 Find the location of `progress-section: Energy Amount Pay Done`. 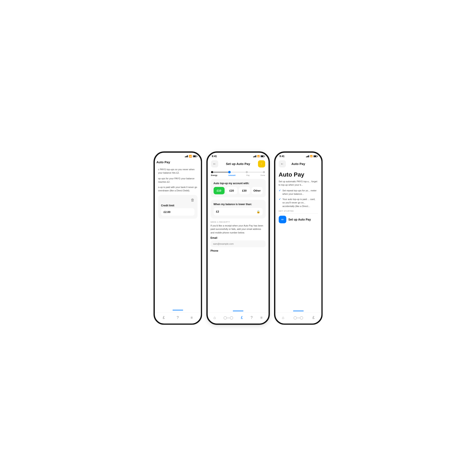

progress-section: Energy Amount Pay Done is located at coordinates (238, 174).